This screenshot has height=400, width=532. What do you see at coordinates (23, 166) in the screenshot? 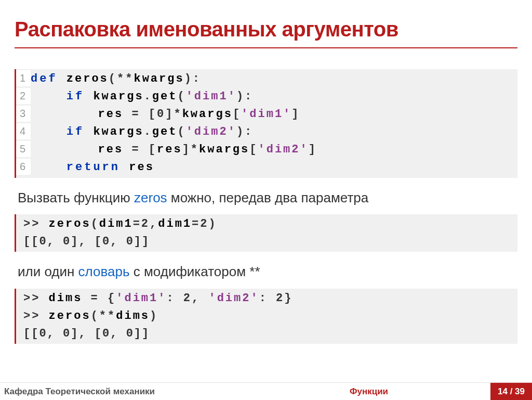
I see `line-number: 6` at bounding box center [23, 166].